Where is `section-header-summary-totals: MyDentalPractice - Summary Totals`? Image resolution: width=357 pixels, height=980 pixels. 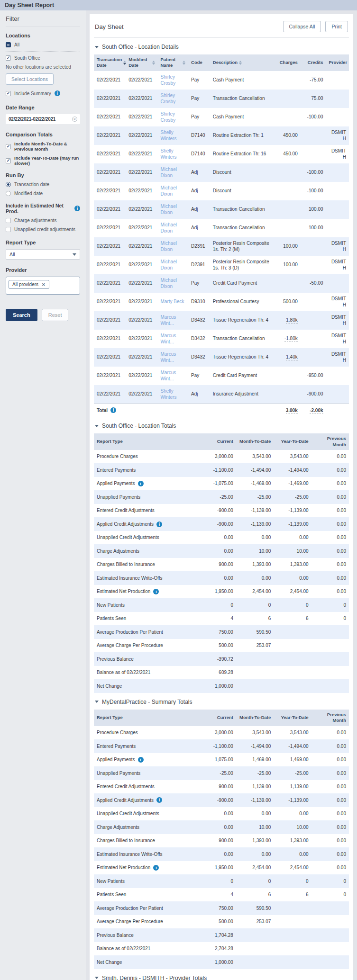
section-header-summary-totals: MyDentalPractice - Summary Totals is located at coordinates (221, 701).